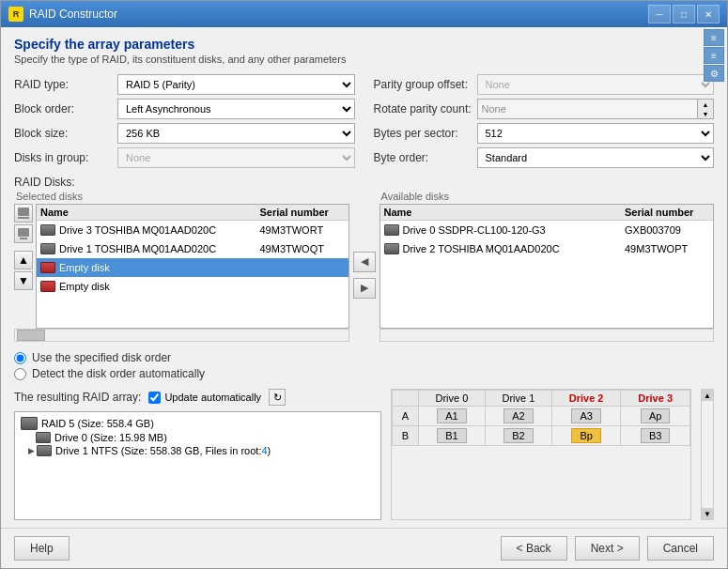 Image resolution: width=728 pixels, height=569 pixels. What do you see at coordinates (277, 397) in the screenshot?
I see `refresh-button: ↻` at bounding box center [277, 397].